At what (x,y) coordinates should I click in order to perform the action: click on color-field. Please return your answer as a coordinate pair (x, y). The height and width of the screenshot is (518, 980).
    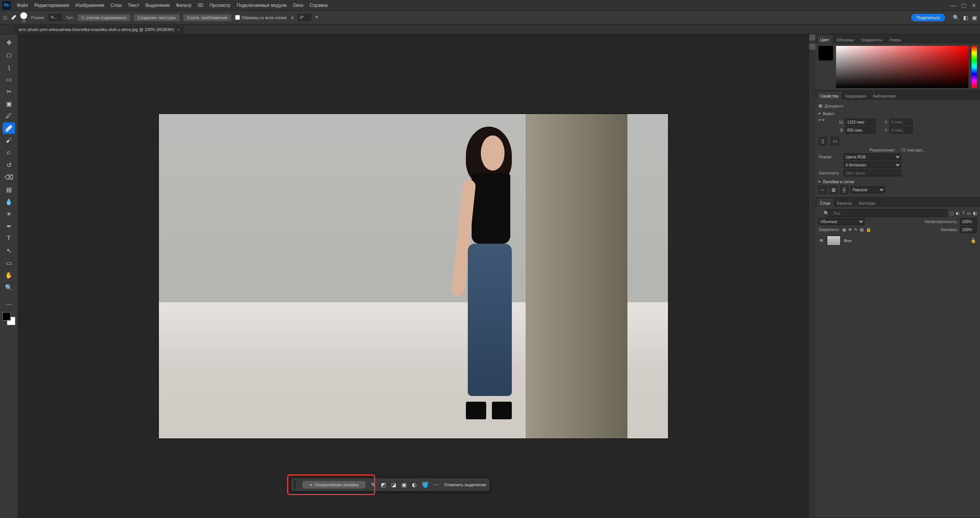
    Looking at the image, I should click on (902, 67).